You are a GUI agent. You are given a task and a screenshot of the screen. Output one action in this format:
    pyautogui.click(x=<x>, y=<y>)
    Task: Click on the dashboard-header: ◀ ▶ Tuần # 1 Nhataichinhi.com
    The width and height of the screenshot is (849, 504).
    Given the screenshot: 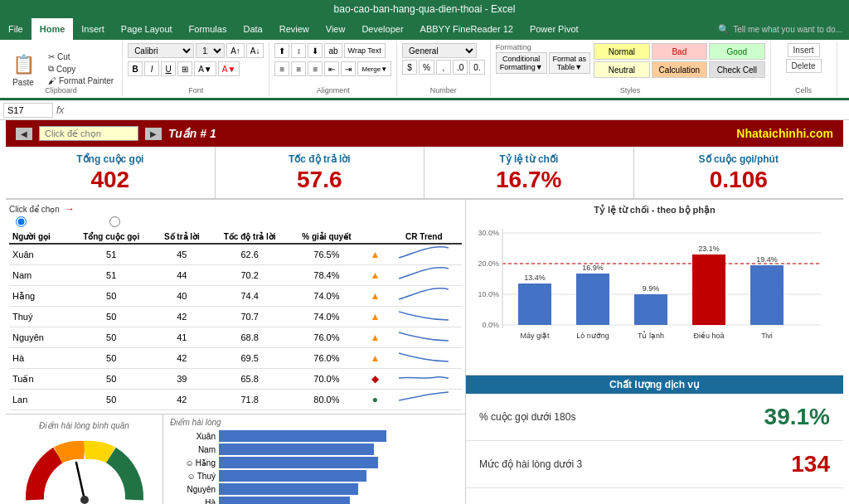 What is the action you would take?
    pyautogui.click(x=424, y=133)
    